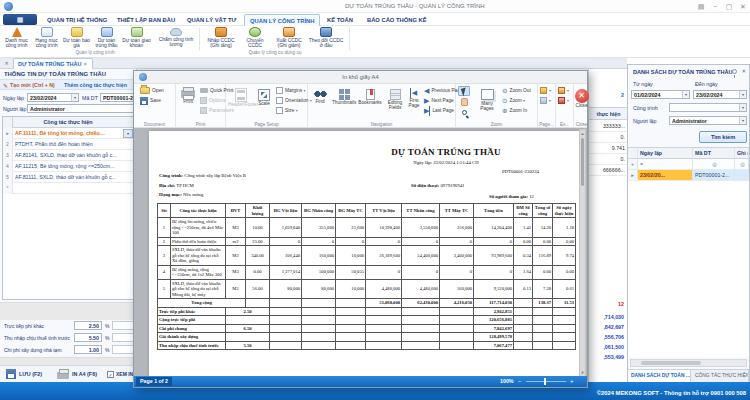 The image size is (750, 400). What do you see at coordinates (720, 376) in the screenshot?
I see `tab-cong-tac-thuc-hien: CÔNG TÁC THỰC HIỆN` at bounding box center [720, 376].